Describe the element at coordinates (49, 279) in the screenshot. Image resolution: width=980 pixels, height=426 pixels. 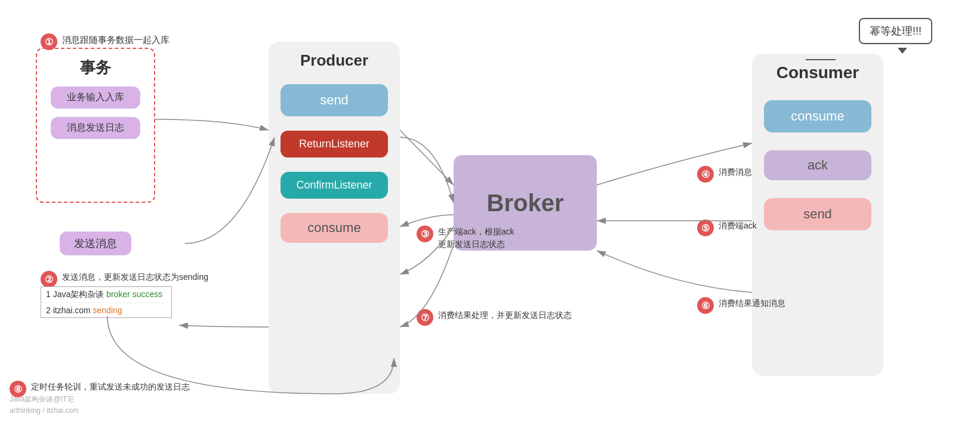
I see `step2-badge: ②` at that location.